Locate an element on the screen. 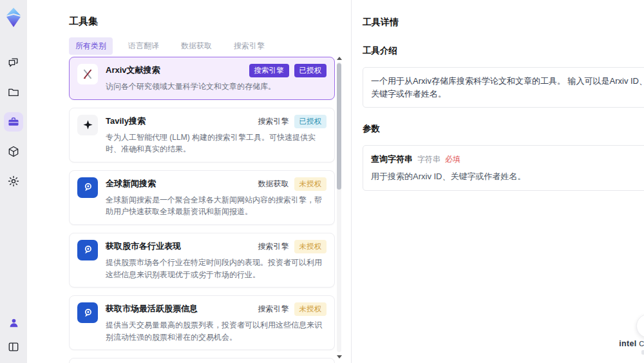 Image resolution: width=644 pixels, height=363 pixels. tool-name: 获取市场最活跃股票信息 is located at coordinates (152, 308).